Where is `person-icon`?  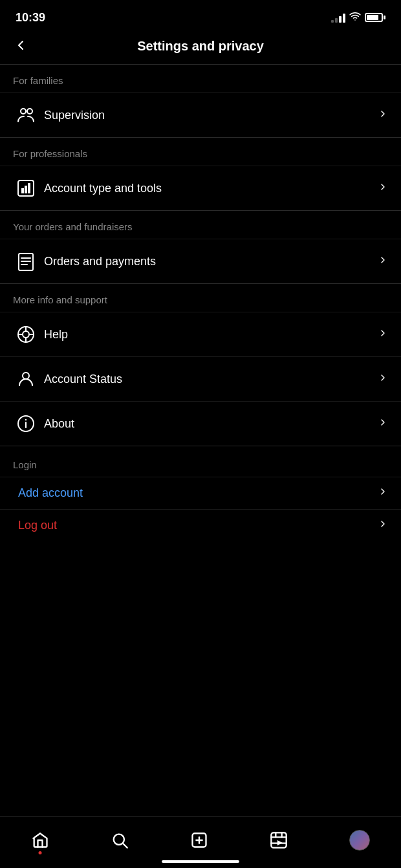 person-icon is located at coordinates (26, 379).